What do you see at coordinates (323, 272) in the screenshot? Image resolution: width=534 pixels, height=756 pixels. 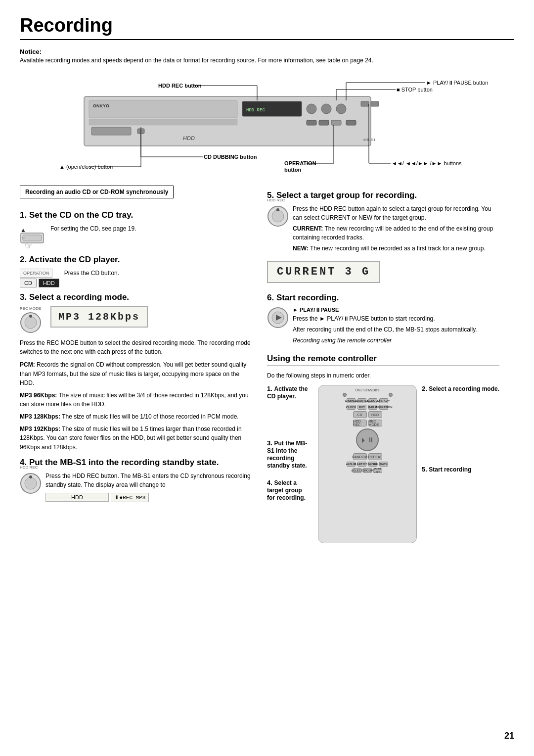 I see `current-display: CURRENT 3 G` at bounding box center [323, 272].